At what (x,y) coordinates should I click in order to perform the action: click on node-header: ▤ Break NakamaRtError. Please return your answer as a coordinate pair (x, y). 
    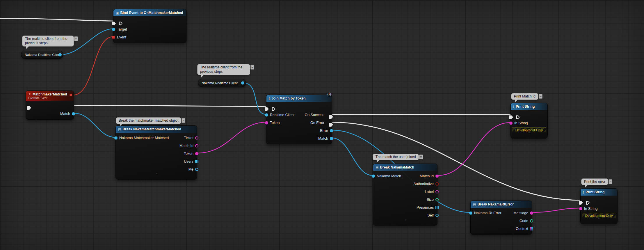
    Looking at the image, I should click on (501, 204).